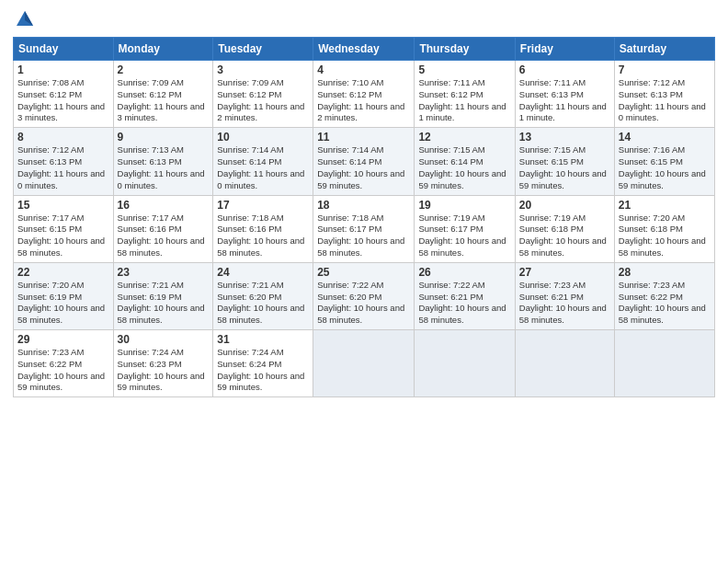  Describe the element at coordinates (464, 272) in the screenshot. I see `day-number: 26` at that location.